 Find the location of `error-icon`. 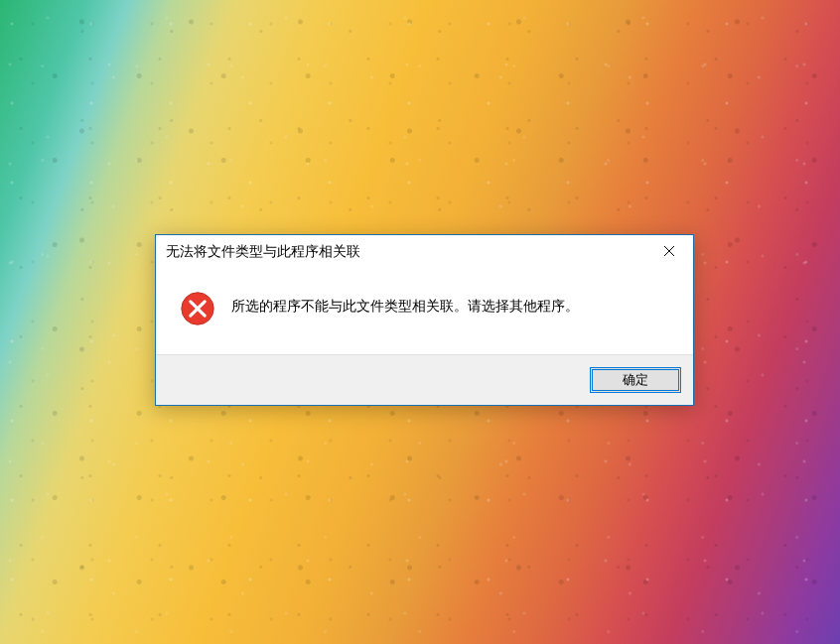

error-icon is located at coordinates (198, 309).